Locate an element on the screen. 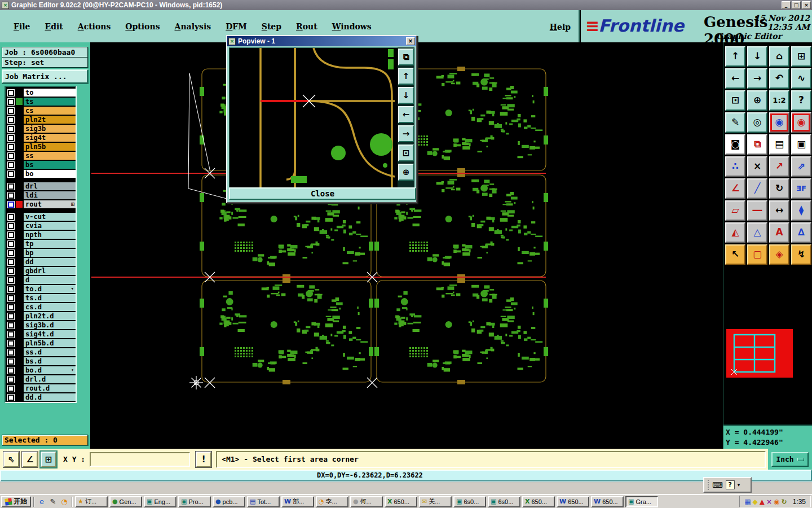  netlist-view-b-button: ◉ is located at coordinates (801, 122).